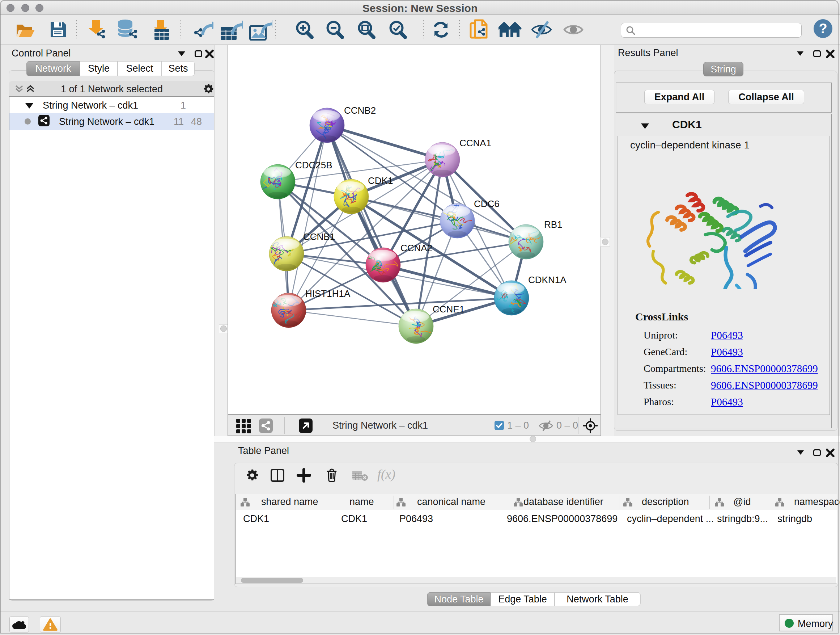  What do you see at coordinates (381, 181) in the screenshot?
I see `svg-text: CDK1` at bounding box center [381, 181].